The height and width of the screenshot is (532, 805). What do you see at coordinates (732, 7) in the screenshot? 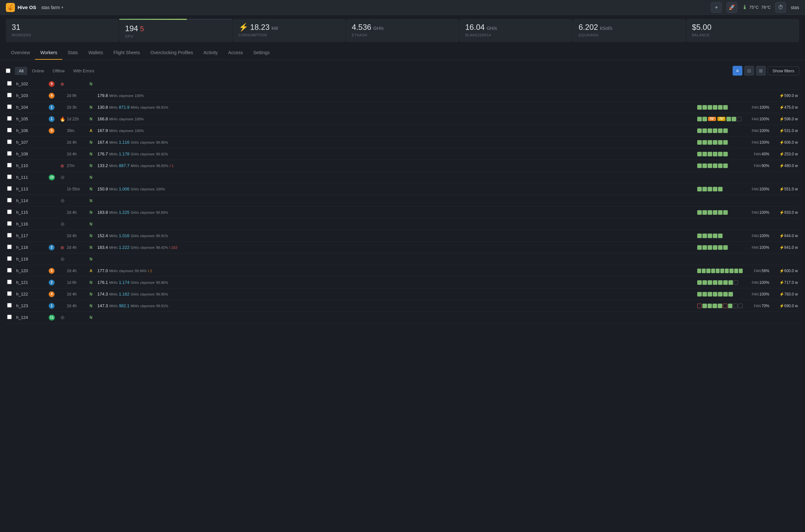
I see `rocket-button: 🚀` at bounding box center [732, 7].